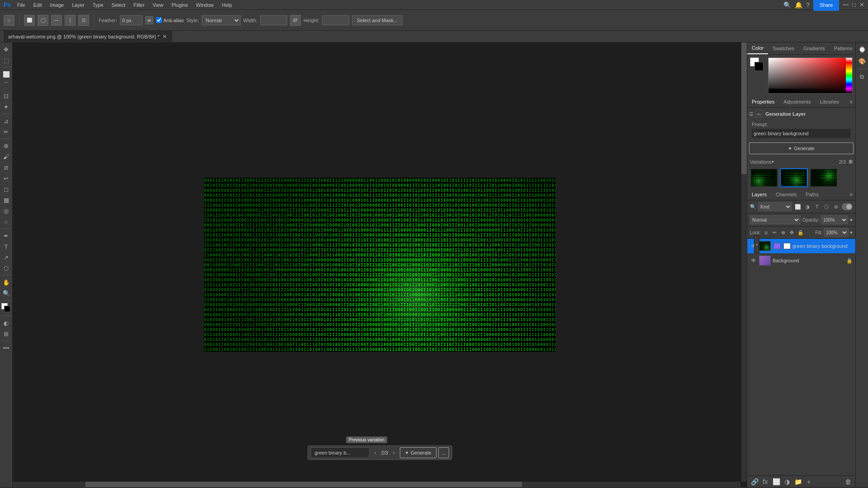 The height and width of the screenshot is (488, 868). Describe the element at coordinates (6, 257) in the screenshot. I see `path-selection-tool: ↗` at that location.